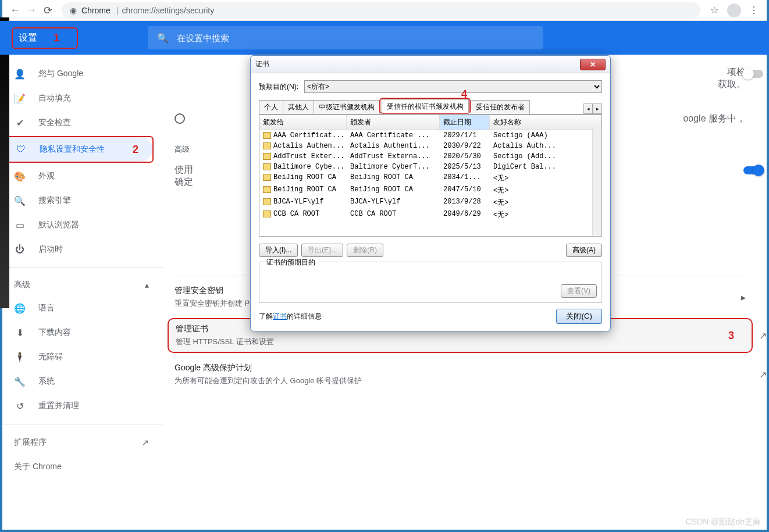  I want to click on dialog-close-button: ✕, so click(593, 65).